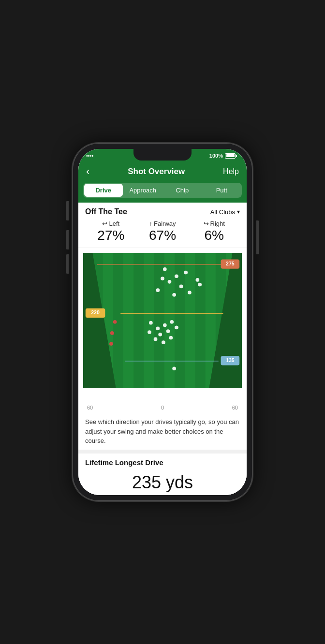 The image size is (325, 644). I want to click on tab-bar: Drive Approach Chip Putt, so click(162, 190).